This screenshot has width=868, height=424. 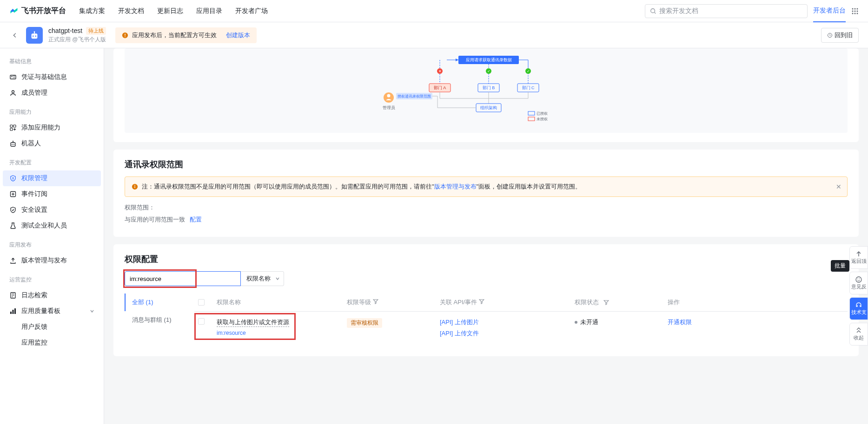 I want to click on api-link-file: [API] 上传文件, so click(x=507, y=333).